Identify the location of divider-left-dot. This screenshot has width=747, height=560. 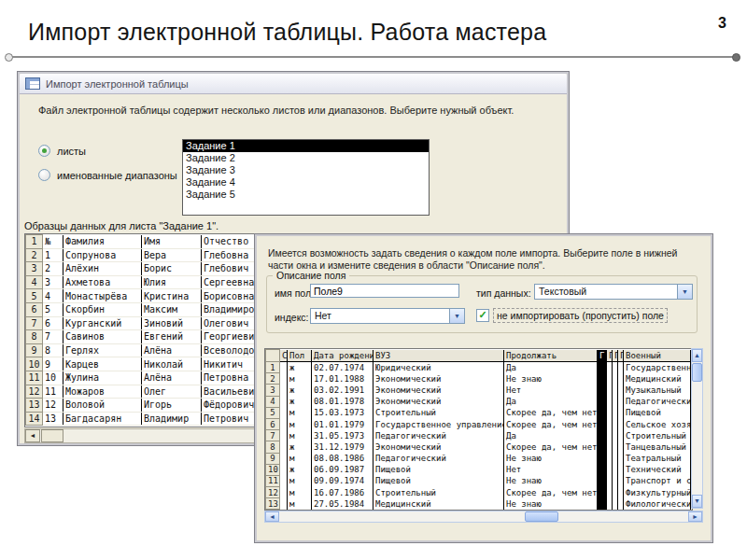
(9, 58).